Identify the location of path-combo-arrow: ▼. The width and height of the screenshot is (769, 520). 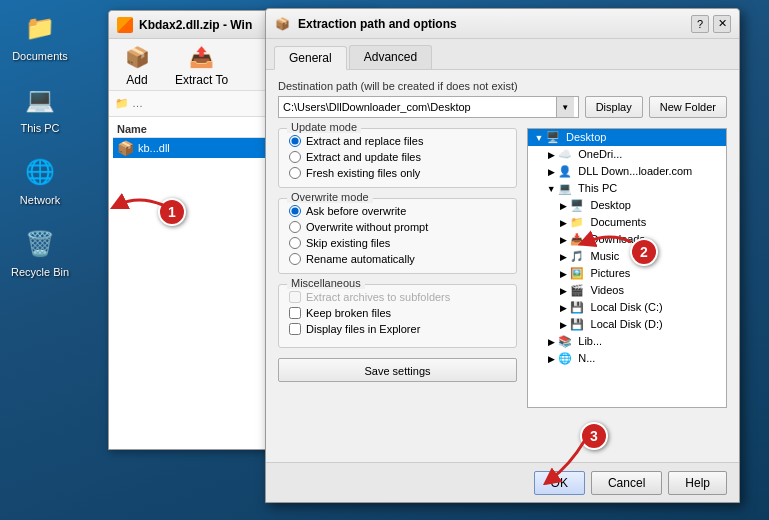
(565, 107).